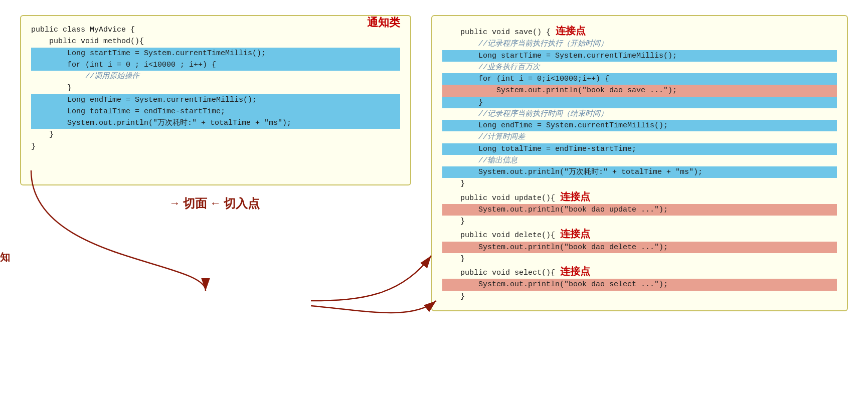 This screenshot has width=868, height=393. Describe the element at coordinates (640, 79) in the screenshot. I see `code-line: for (int i = 0;i<10000;i++) {` at that location.